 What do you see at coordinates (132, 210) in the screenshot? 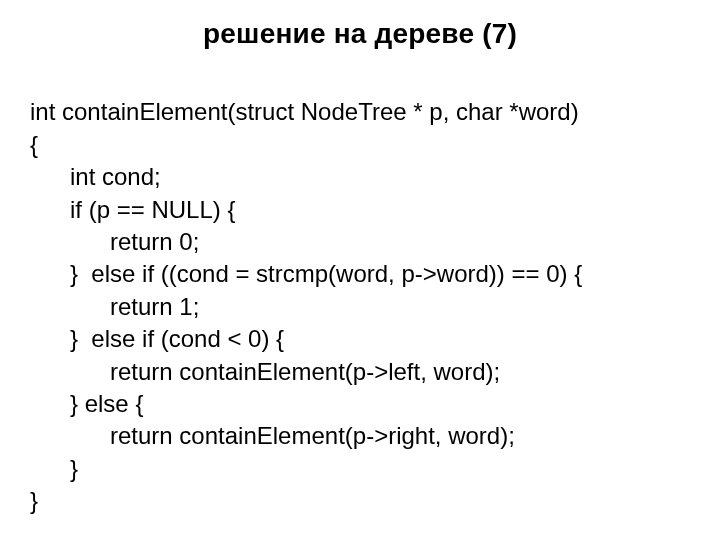
I see `code-line: if (p == NULL) {` at bounding box center [132, 210].